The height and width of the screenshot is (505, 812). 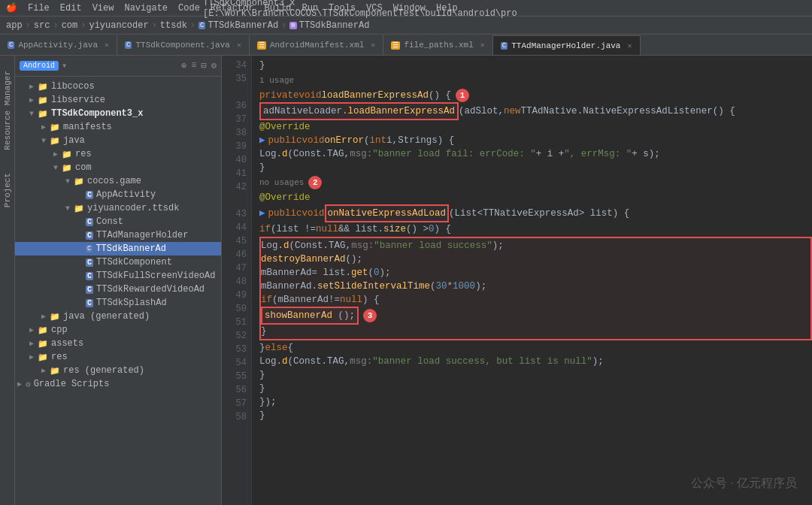 What do you see at coordinates (238, 26) in the screenshot?
I see `breadcrumb-class: C TTSdkBannerAd` at bounding box center [238, 26].